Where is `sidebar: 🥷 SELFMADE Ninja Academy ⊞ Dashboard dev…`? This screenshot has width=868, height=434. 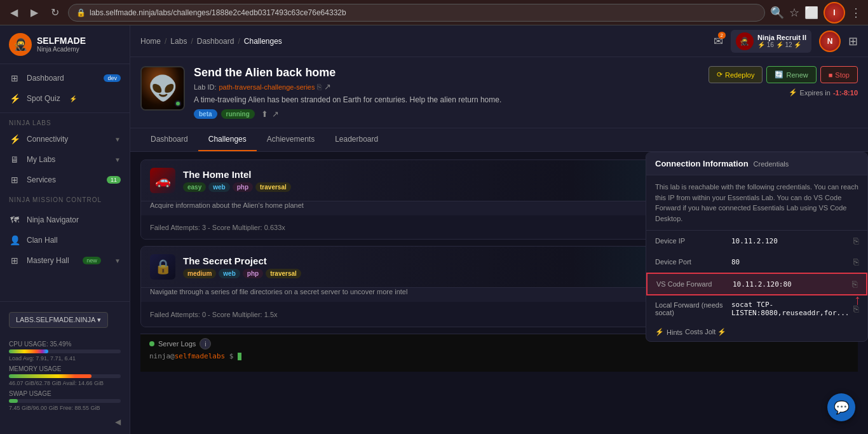 sidebar: 🥷 SELFMADE Ninja Academy ⊞ Dashboard dev… is located at coordinates (65, 230).